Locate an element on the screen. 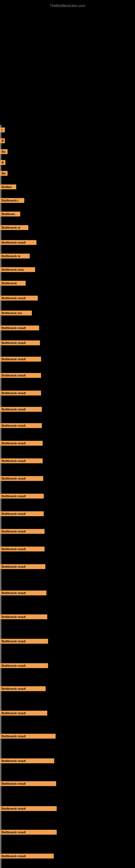 The width and height of the screenshot is (135, 868). bar-row: Bottleneck res is located at coordinates (16, 313).